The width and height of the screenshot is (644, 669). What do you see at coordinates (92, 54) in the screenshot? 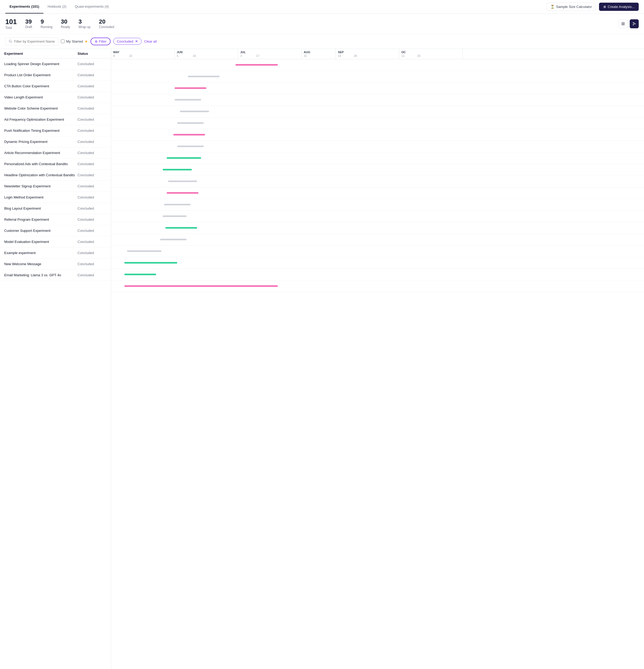
I see `column-status-header: Status` at bounding box center [92, 54].